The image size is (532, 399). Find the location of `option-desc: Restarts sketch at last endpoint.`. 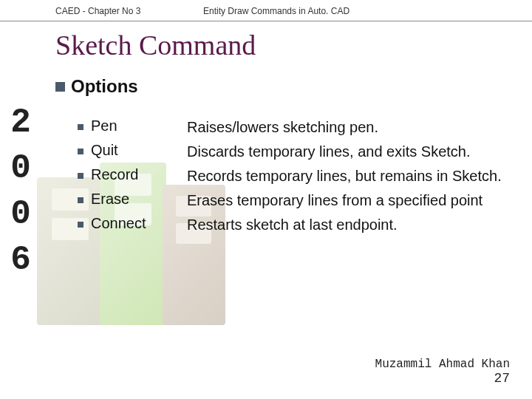

option-desc: Restarts sketch at last endpoint. is located at coordinates (293, 225).